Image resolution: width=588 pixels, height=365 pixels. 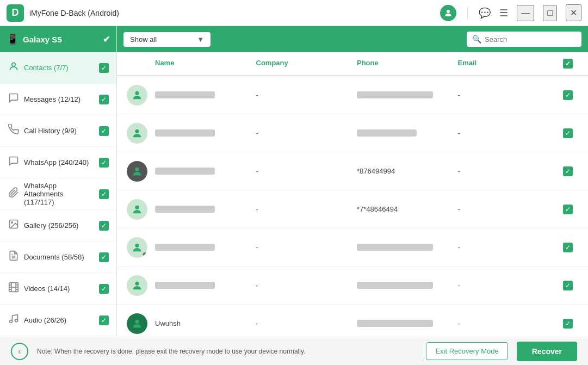 What do you see at coordinates (104, 226) in the screenshot?
I see `gallery-checkbox: ✓` at bounding box center [104, 226].